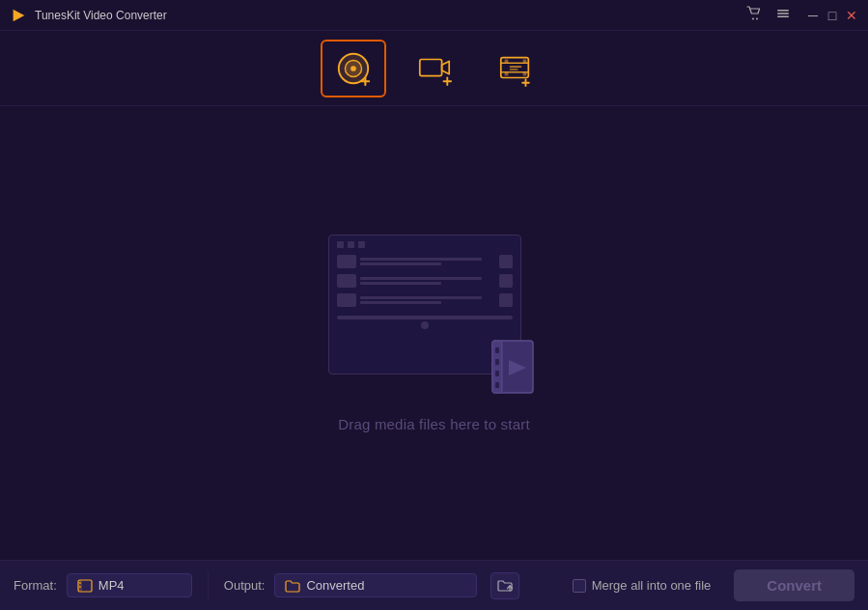 This screenshot has width=868, height=610. What do you see at coordinates (832, 15) in the screenshot?
I see `title-controls: ─ □ ✕` at bounding box center [832, 15].